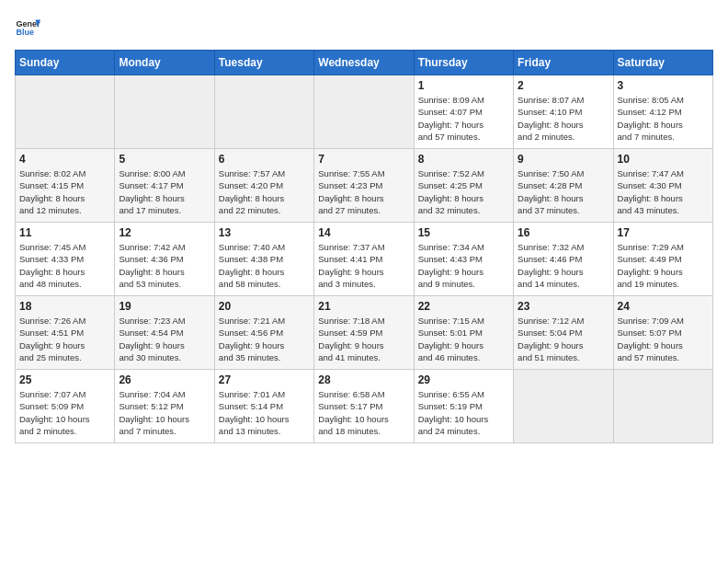  Describe the element at coordinates (164, 265) in the screenshot. I see `day-info: Sunrise: 7:42 AM Sunset: 4:36 PM Dayligh…` at that location.